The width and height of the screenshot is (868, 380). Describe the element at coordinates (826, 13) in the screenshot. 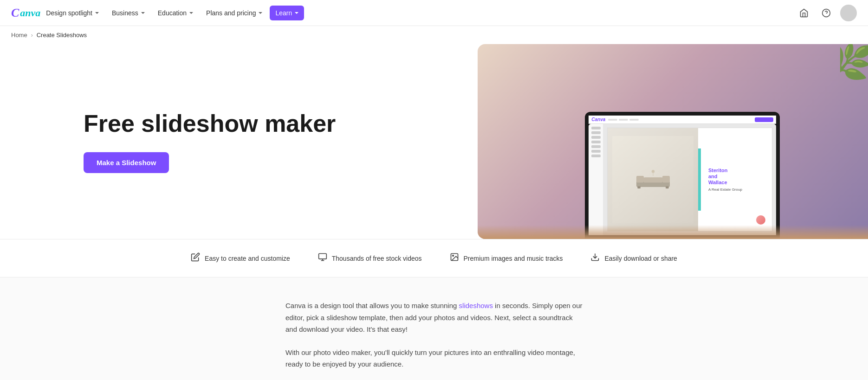

I see `nav-right` at that location.